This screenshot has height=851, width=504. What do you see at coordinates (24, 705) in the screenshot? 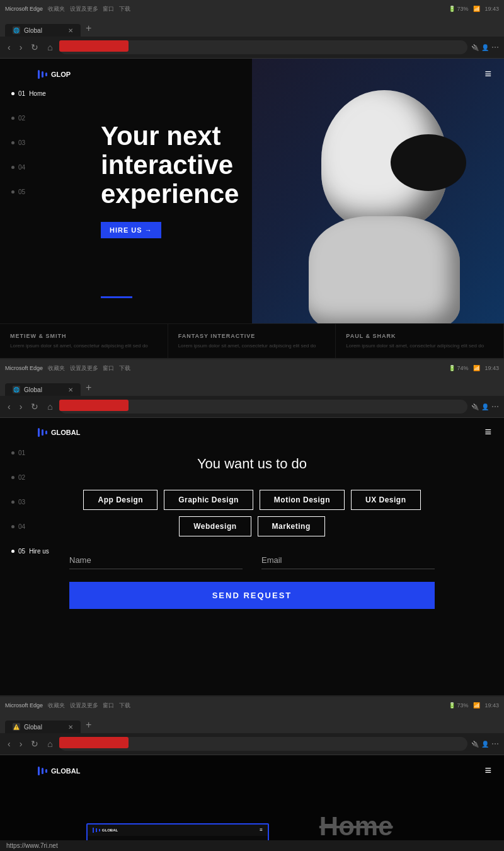
I see `browser-app-name-3: Microsoft Edge` at bounding box center [24, 705].